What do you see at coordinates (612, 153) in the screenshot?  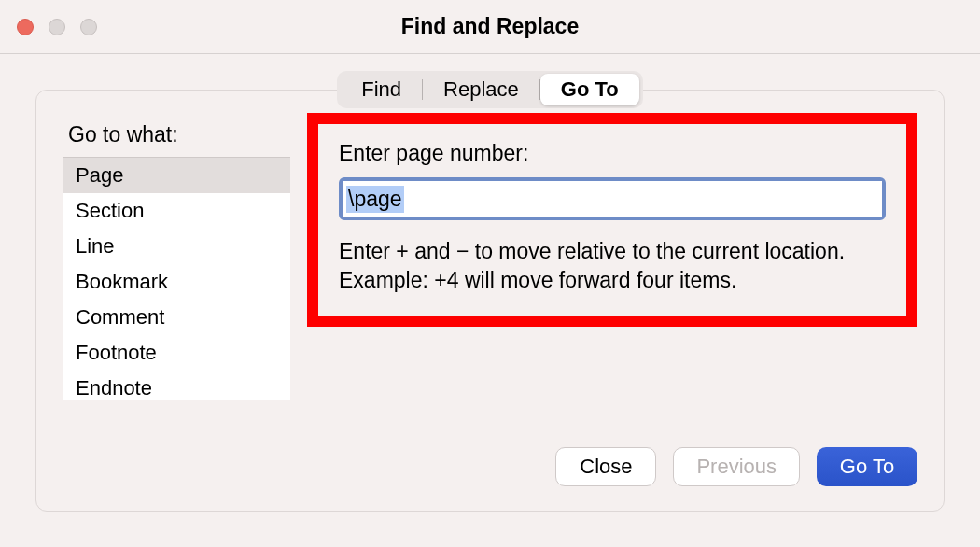 I see `goto-input-label: Enter page number:` at bounding box center [612, 153].